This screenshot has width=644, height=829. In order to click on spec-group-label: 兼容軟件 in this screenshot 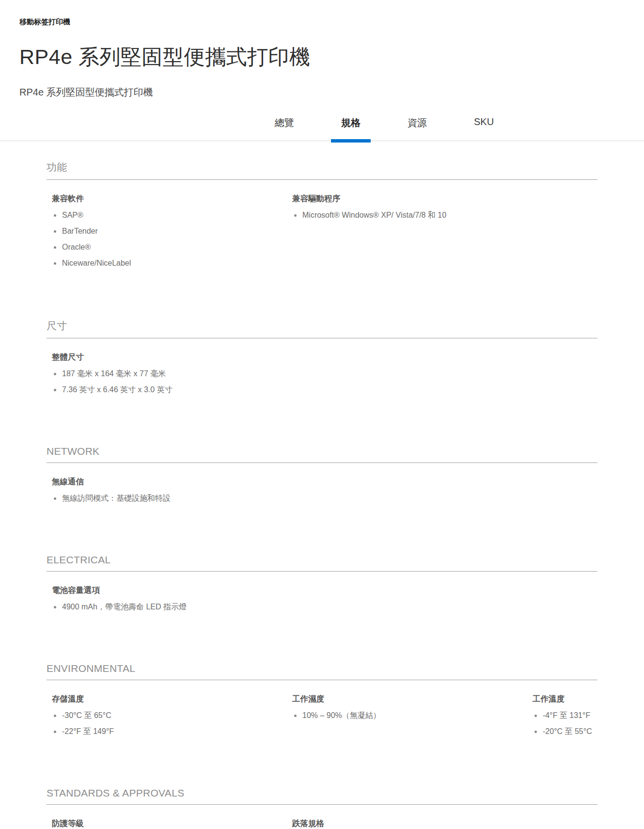, I will do `click(170, 199)`.